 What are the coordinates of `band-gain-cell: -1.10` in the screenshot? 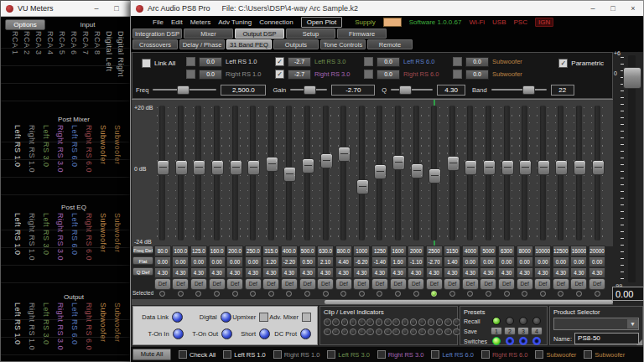 It's located at (416, 261).